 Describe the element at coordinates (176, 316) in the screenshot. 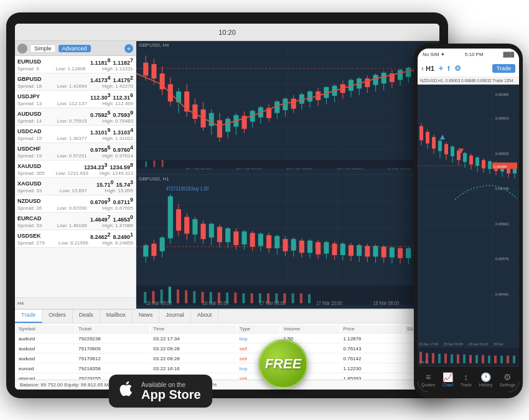

I see `tab-journal: Journal` at that location.